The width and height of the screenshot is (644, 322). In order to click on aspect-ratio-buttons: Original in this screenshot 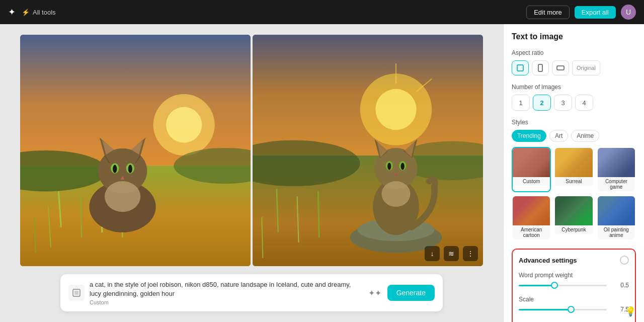, I will do `click(574, 68)`.